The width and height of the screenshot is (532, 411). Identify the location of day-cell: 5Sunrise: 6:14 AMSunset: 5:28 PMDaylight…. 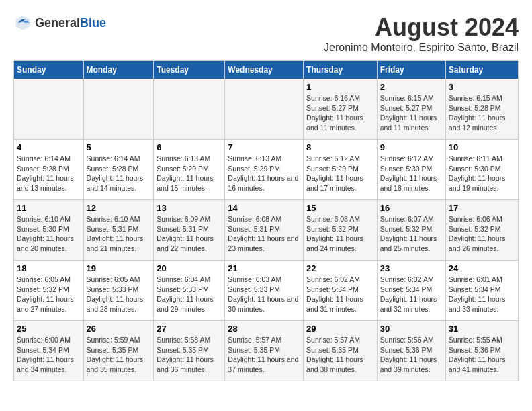
(118, 170).